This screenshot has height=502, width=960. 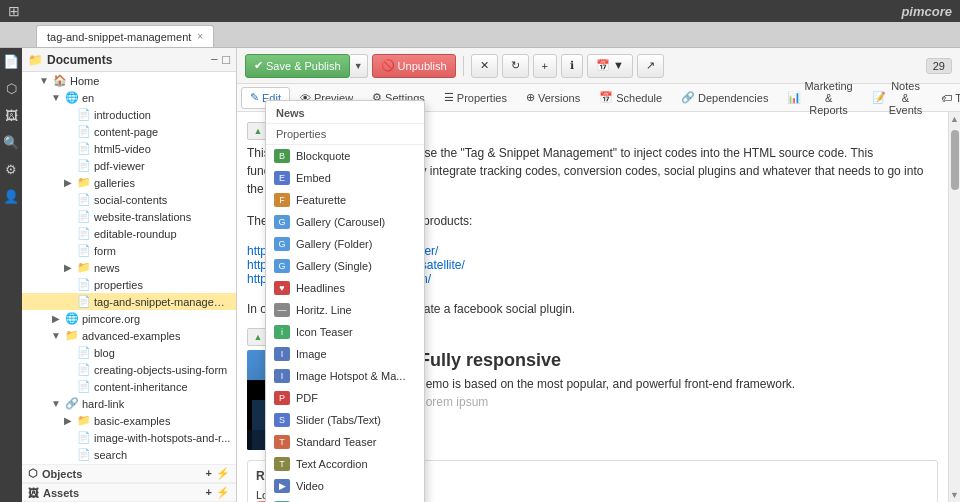 What do you see at coordinates (345, 288) in the screenshot?
I see `menu-item-headlines: ♥ Headlines` at bounding box center [345, 288].